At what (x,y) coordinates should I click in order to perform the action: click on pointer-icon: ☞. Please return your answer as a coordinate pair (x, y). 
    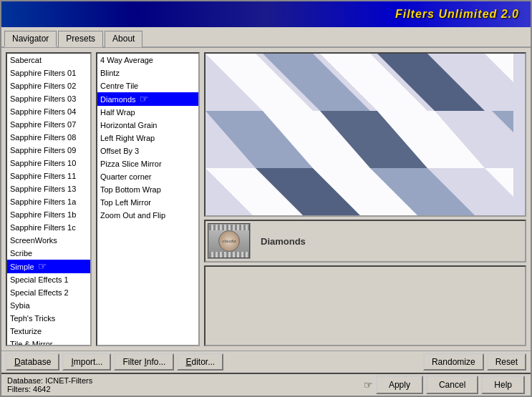
    Looking at the image, I should click on (43, 266).